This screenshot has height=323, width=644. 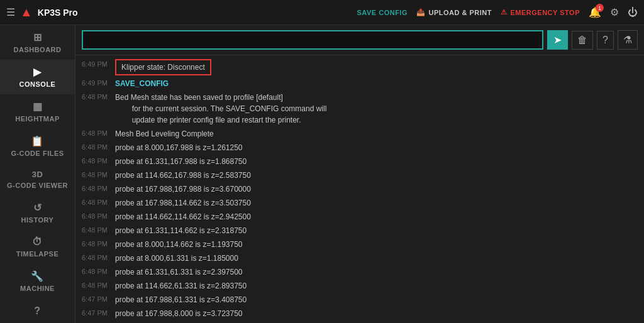 I want to click on app-title: KP3S Pro, so click(x=58, y=13).